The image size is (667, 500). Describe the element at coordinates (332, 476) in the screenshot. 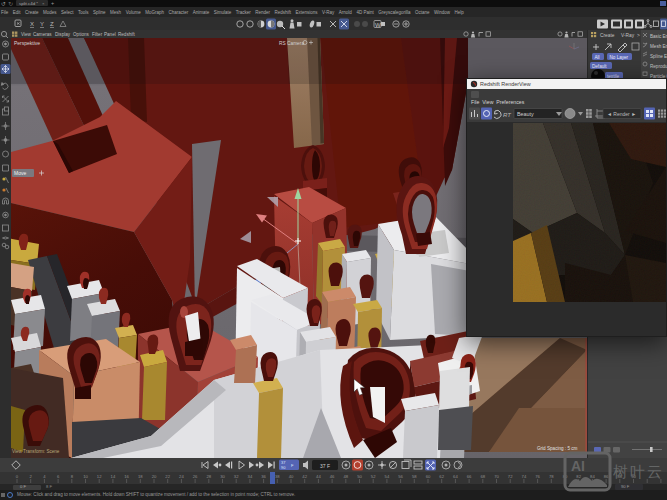

I see `svg-text: 46` at that location.